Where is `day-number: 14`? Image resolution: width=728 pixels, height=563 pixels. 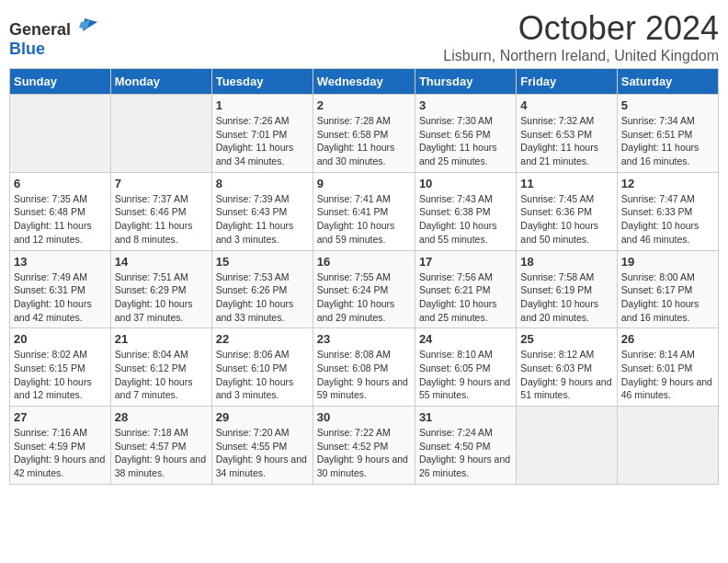
day-number: 14 is located at coordinates (162, 261).